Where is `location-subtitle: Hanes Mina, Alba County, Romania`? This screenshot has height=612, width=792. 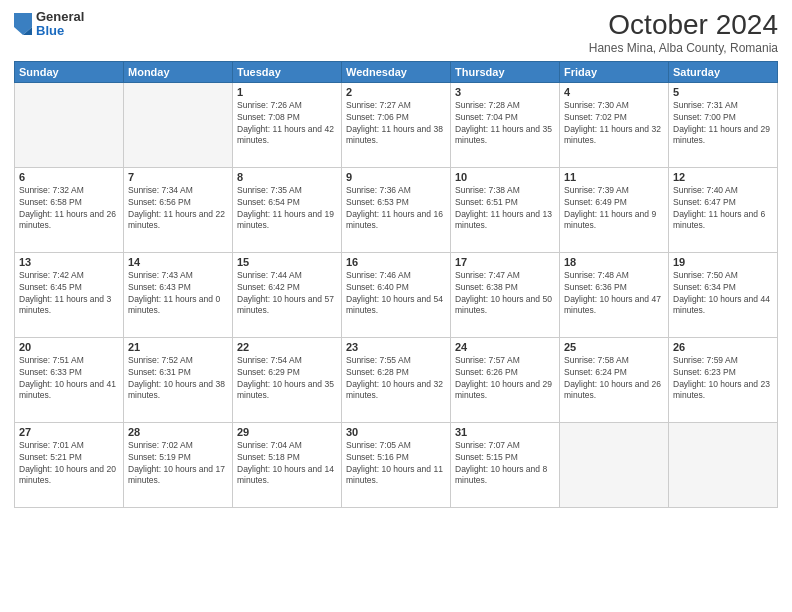
location-subtitle: Hanes Mina, Alba County, Romania is located at coordinates (684, 48).